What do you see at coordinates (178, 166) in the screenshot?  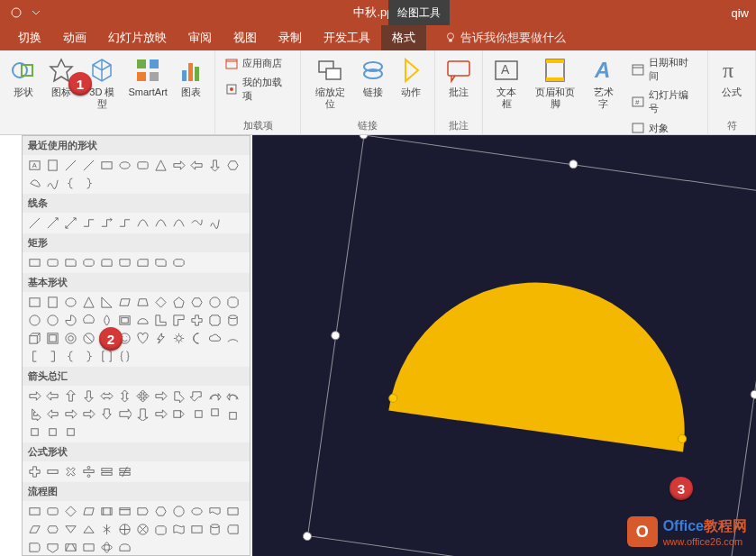 I see `shape-arrow-r` at bounding box center [178, 166].